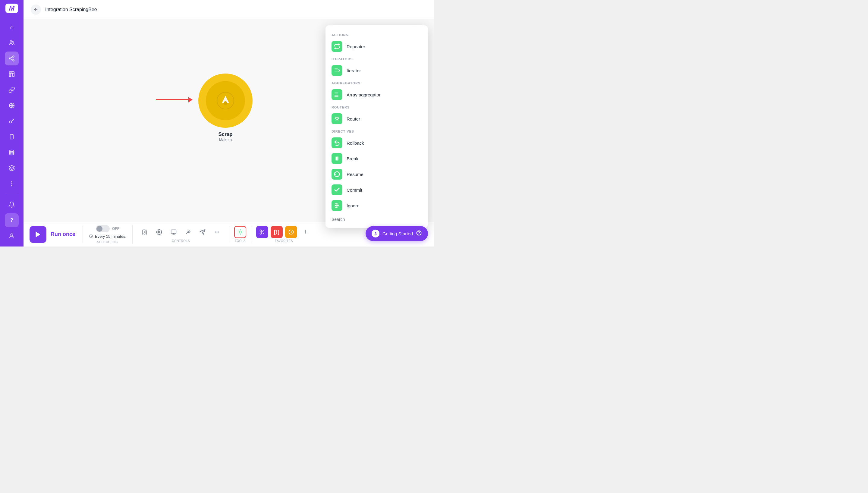 Image resolution: width=868 pixels, height=493 pixels. I want to click on getting-started-icon, so click(419, 234).